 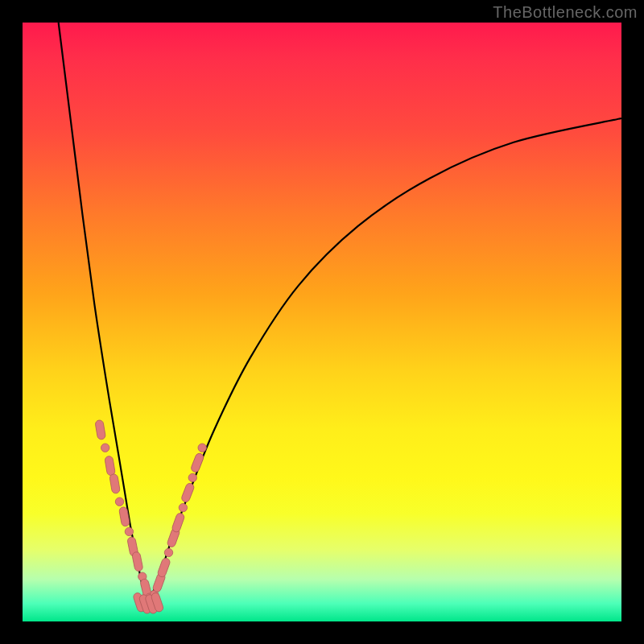 What do you see at coordinates (148, 603) in the screenshot?
I see `beads-bottom-group` at bounding box center [148, 603].